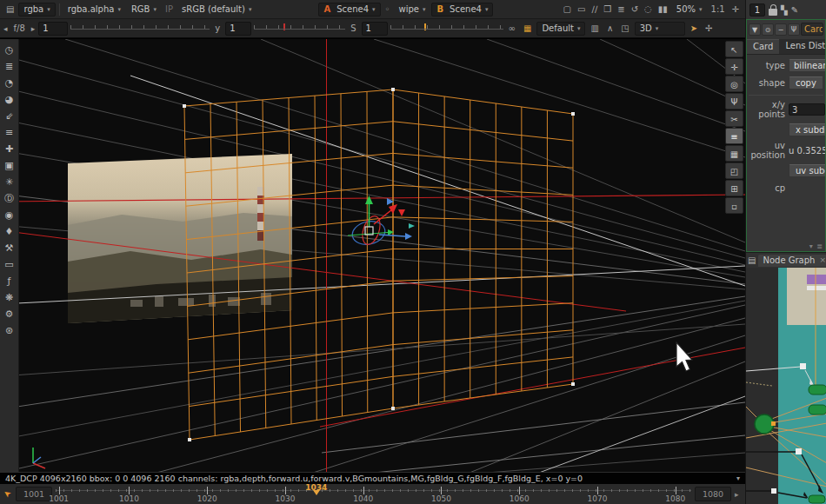 Image resolution: width=826 pixels, height=504 pixels. Describe the element at coordinates (140, 29) in the screenshot. I see `gain-slider` at that location.